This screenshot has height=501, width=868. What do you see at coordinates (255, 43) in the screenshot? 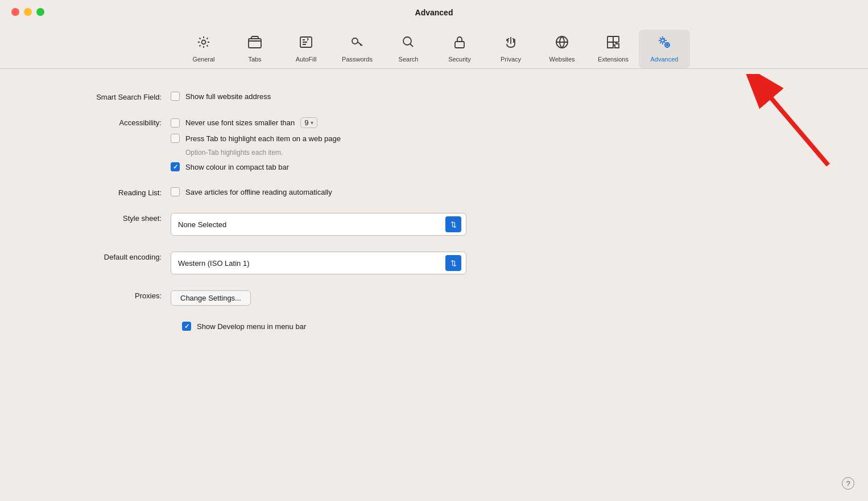
I see `tabs-icon` at bounding box center [255, 43].